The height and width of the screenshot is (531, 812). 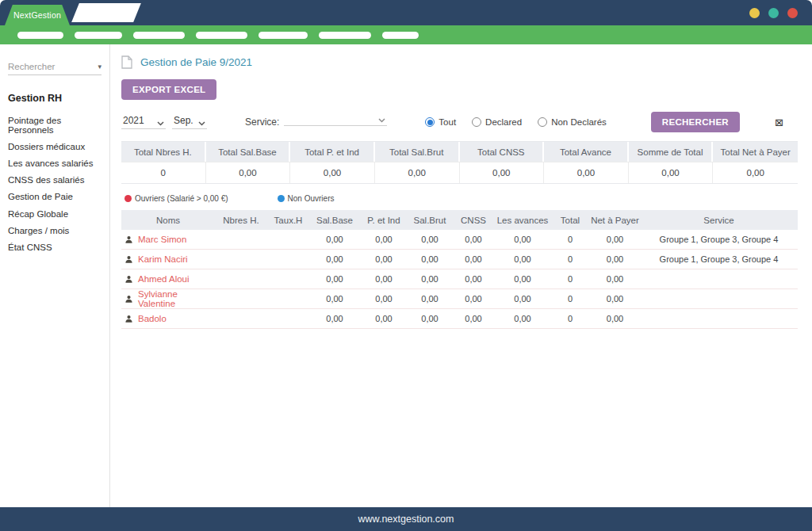 What do you see at coordinates (184, 120) in the screenshot?
I see `month-value: Sep.` at bounding box center [184, 120].